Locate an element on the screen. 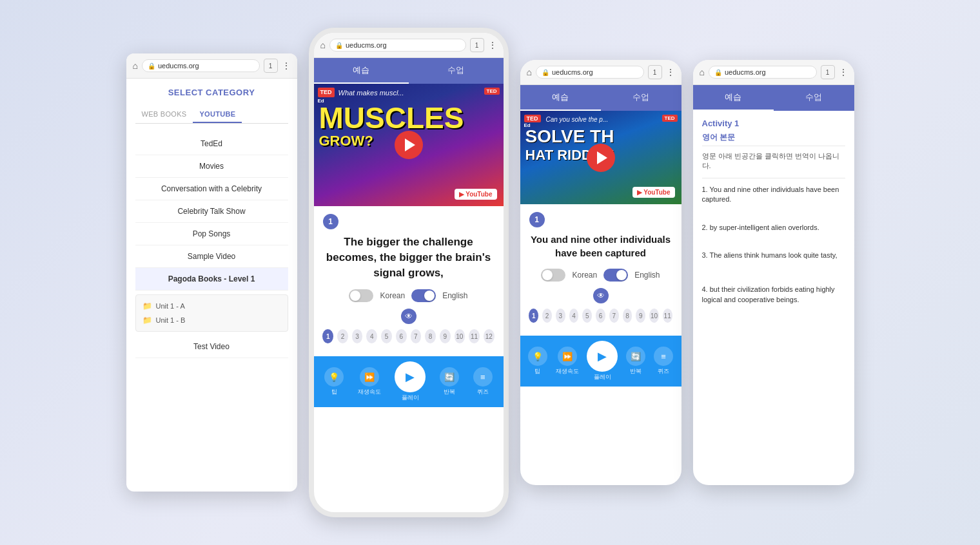  menu-icon-2: ⋮ is located at coordinates (493, 45).